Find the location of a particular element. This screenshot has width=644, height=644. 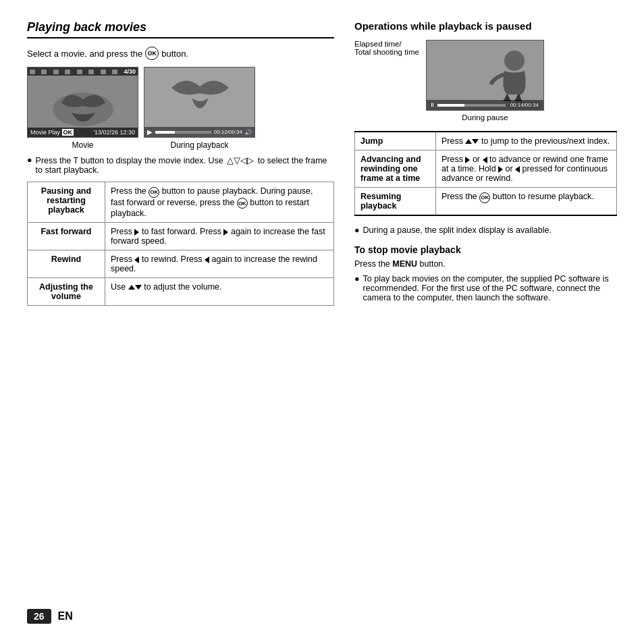

play-icon: ▶ is located at coordinates (150, 132).